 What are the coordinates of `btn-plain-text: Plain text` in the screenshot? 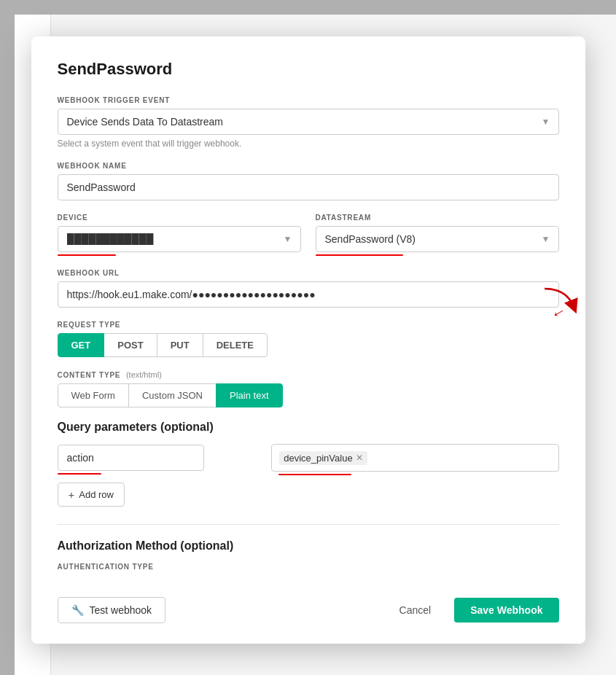 It's located at (249, 395).